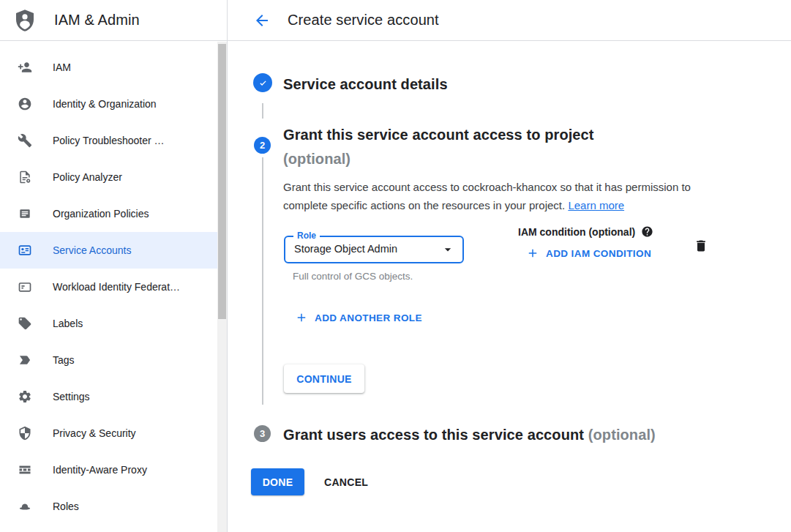 The height and width of the screenshot is (532, 791). Describe the element at coordinates (108, 506) in the screenshot. I see `sidebar-item-roles: Roles` at that location.